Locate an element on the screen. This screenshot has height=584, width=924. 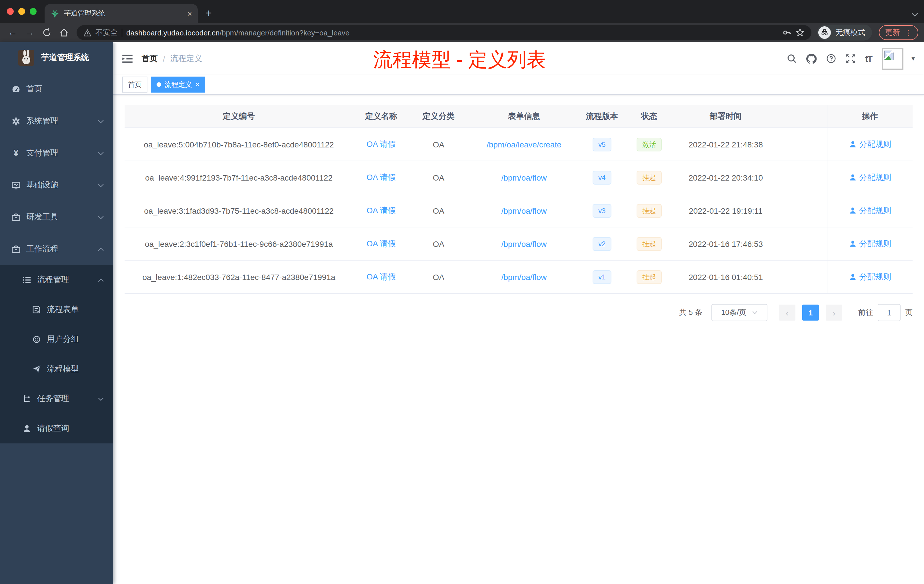
browser-toolbar: ← → 不安全 dashboard.yudao.iocoder.cn/bpm/m… is located at coordinates (462, 33).